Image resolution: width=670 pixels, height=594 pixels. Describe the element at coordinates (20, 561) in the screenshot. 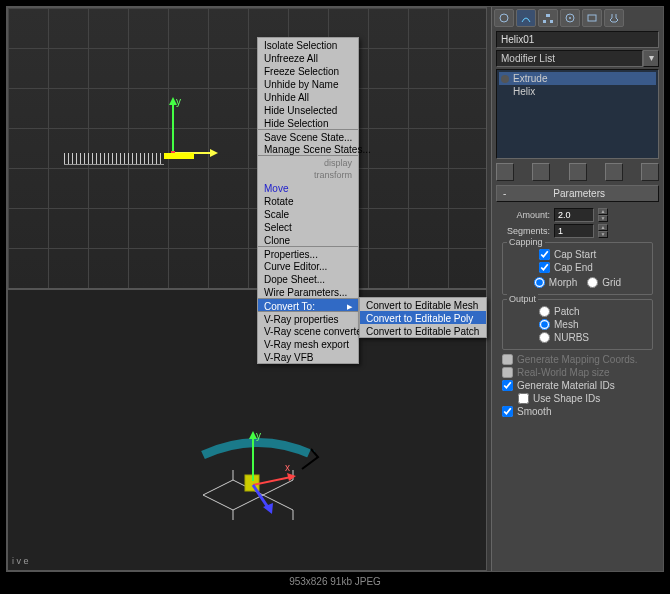

I see `vp-label: i v e` at that location.